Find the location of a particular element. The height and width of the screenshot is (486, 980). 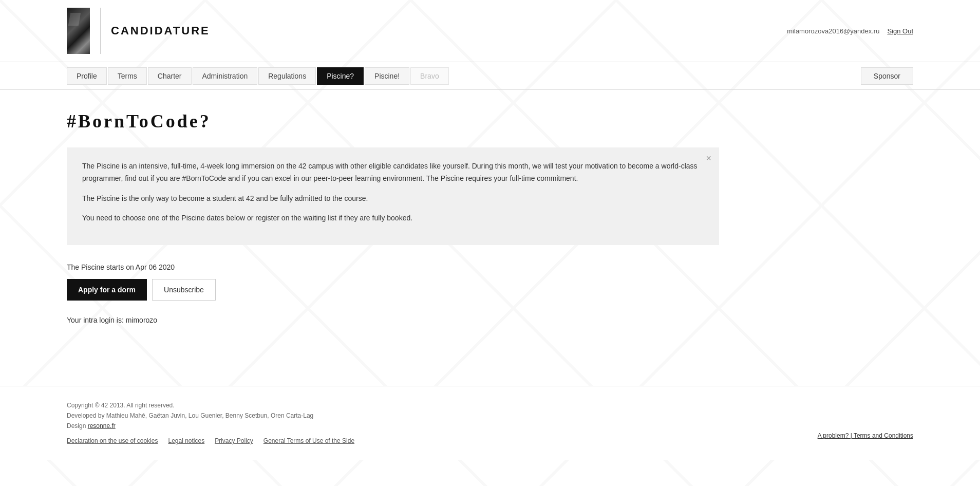

info-box-close-button: × is located at coordinates (709, 158).